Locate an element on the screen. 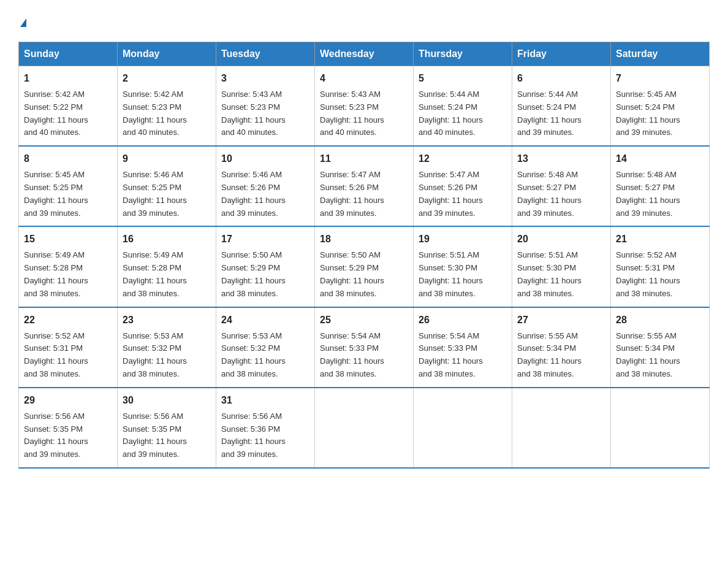 Image resolution: width=728 pixels, height=563 pixels. calendar-cell: 30Sunrise: 5:56 AMSunset: 5:35 PMDayligh… is located at coordinates (167, 428).